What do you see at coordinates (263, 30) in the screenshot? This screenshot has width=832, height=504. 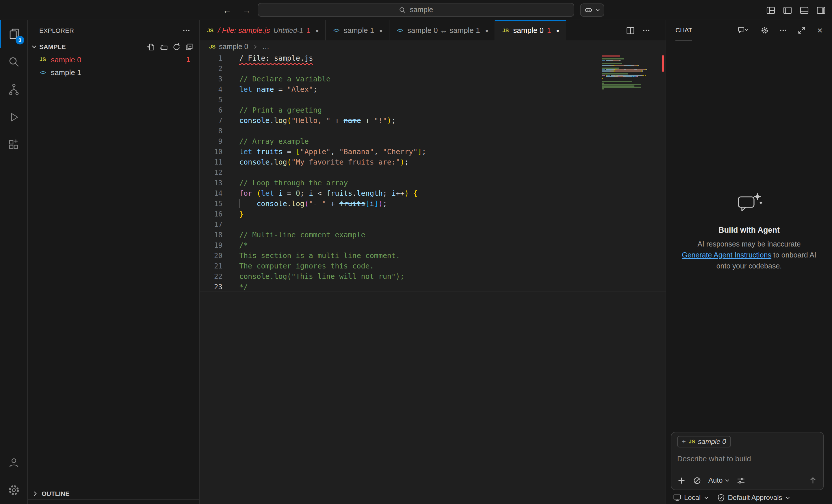 I see `tab-1: JS/ File: sample.jsUntitled-11●` at bounding box center [263, 30].